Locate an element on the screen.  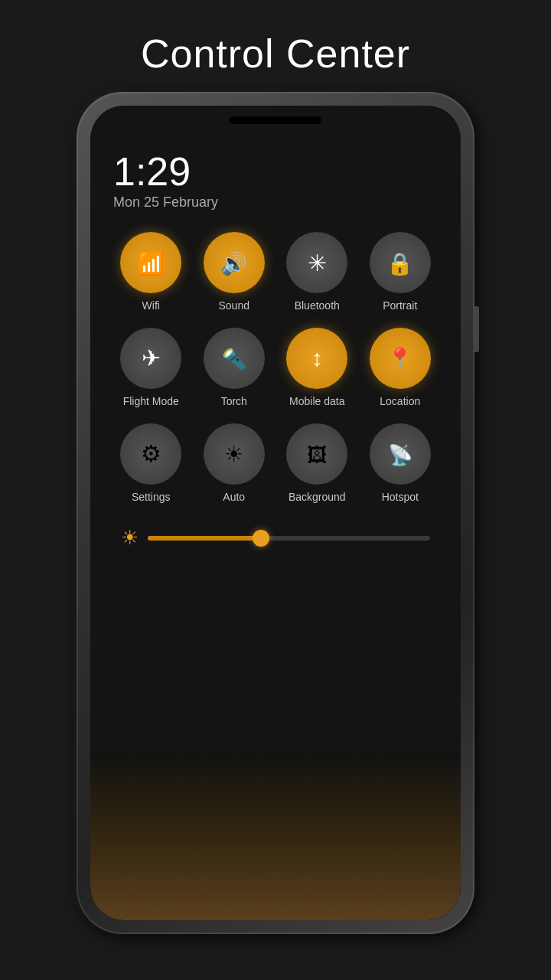
brightness-row: ☀ is located at coordinates (276, 537).